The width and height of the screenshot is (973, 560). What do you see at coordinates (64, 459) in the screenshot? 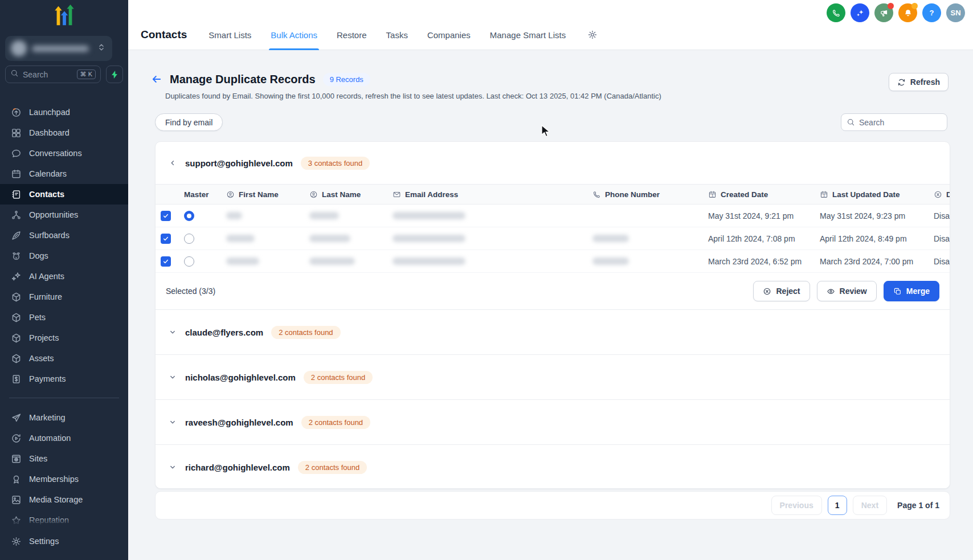
I see `sidebar-item-sites: Sites` at bounding box center [64, 459].